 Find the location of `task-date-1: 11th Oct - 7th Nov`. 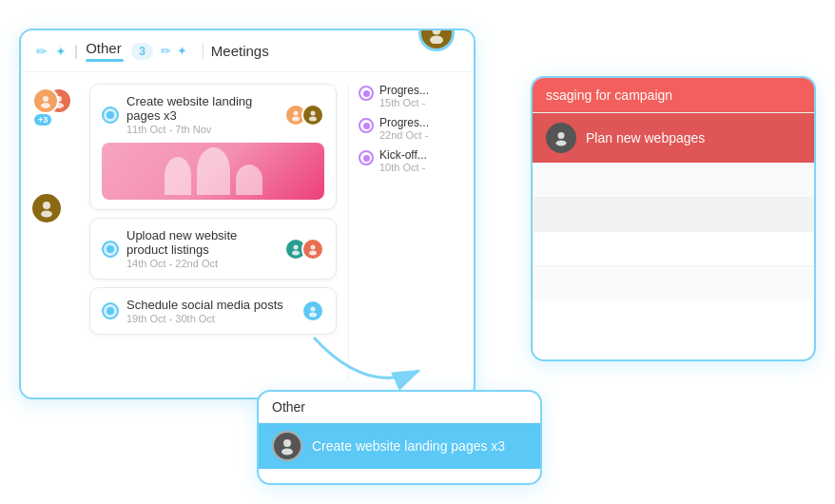

task-date-1: 11th Oct - 7th Nov is located at coordinates (202, 129).